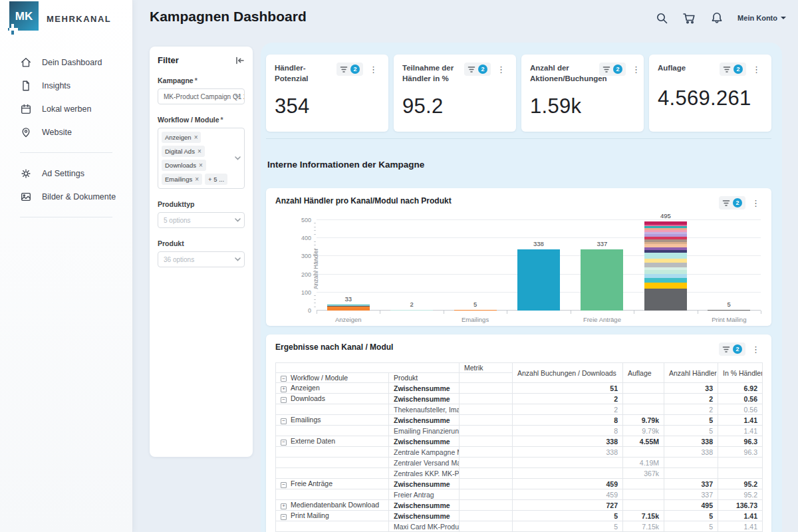  I want to click on header-anzahl-buchungen-downloads: Anzahl Buchungen / Downloads, so click(568, 373).